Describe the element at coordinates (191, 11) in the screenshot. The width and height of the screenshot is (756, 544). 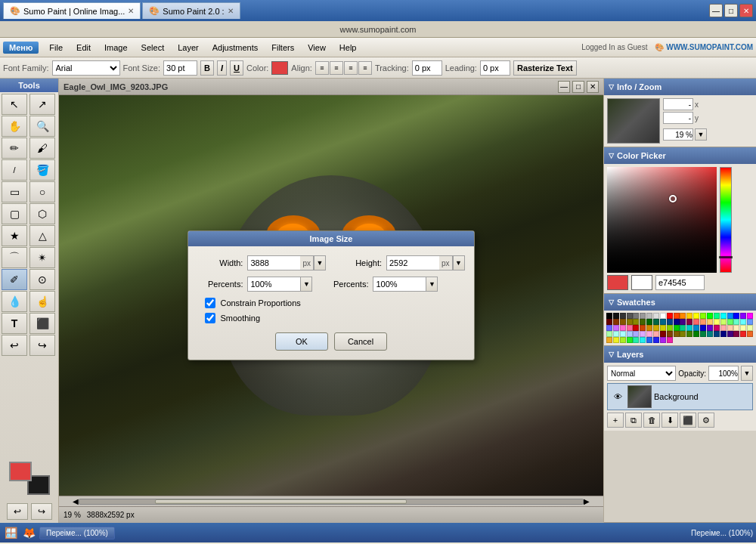
I see `tab-2: 🎨 Sumo Paint 2.0 : ✕` at that location.